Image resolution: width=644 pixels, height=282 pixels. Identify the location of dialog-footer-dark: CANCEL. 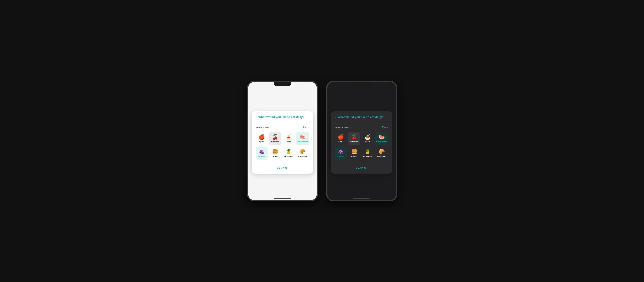
(362, 168).